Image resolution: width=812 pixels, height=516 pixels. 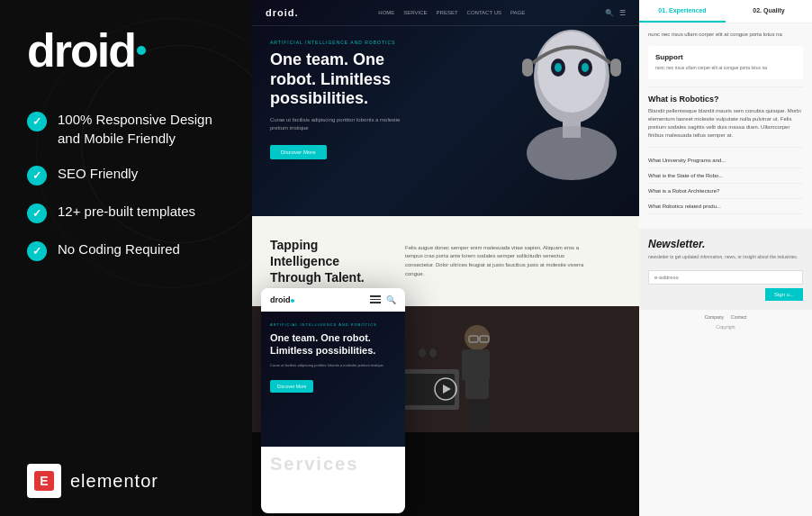 I want to click on elementor-icon: E, so click(x=44, y=481).